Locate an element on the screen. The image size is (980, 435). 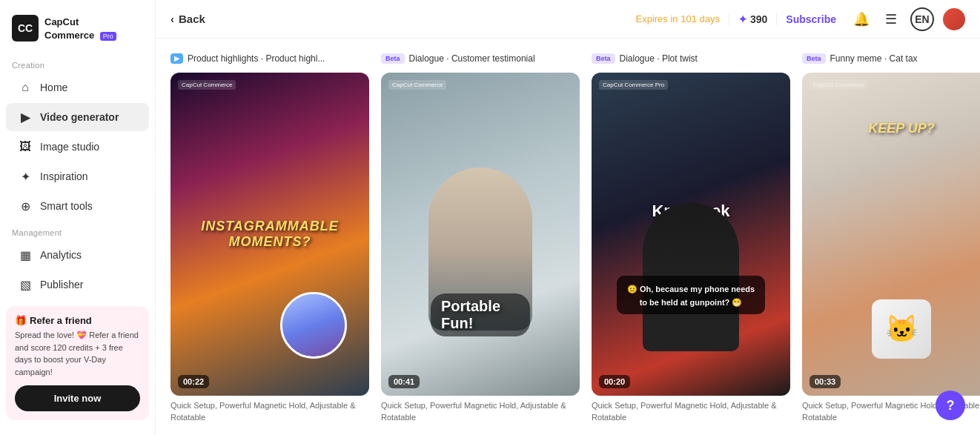
credits-icon: ✦ is located at coordinates (743, 19).